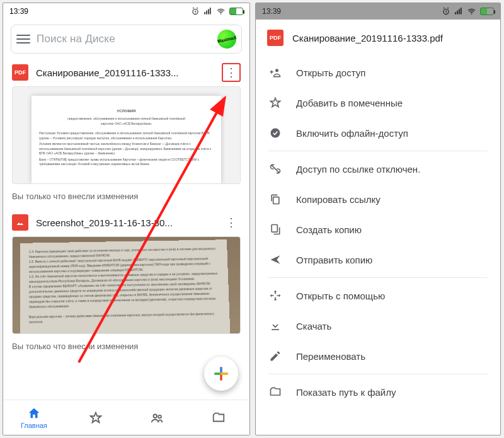 The height and width of the screenshot is (438, 504). I want to click on bottom-nav: Главная, so click(126, 417).